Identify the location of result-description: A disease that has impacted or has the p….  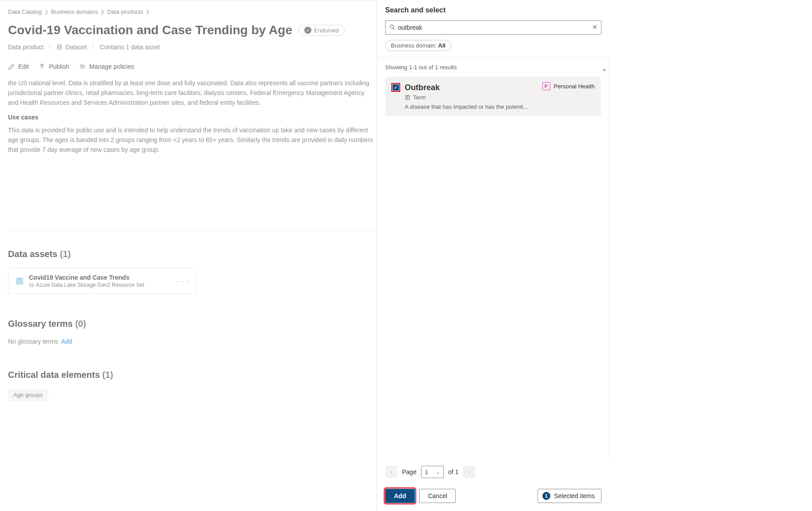
(500, 107).